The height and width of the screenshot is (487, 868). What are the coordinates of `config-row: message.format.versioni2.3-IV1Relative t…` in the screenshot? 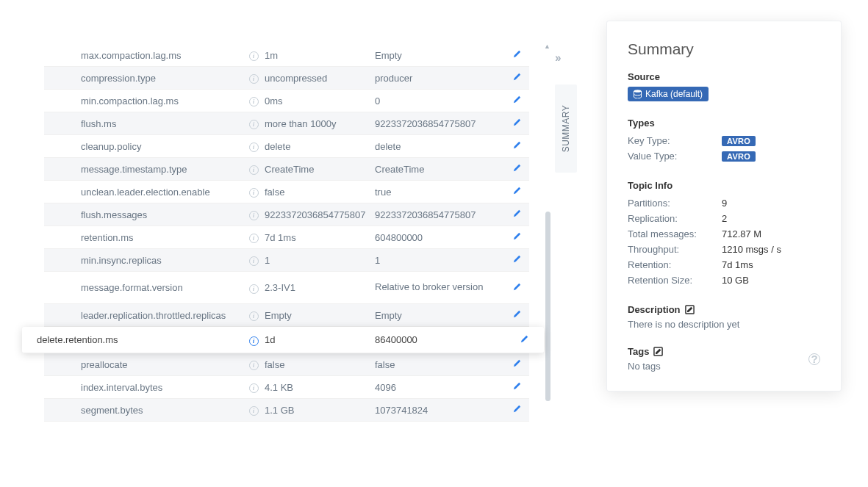 It's located at (287, 288).